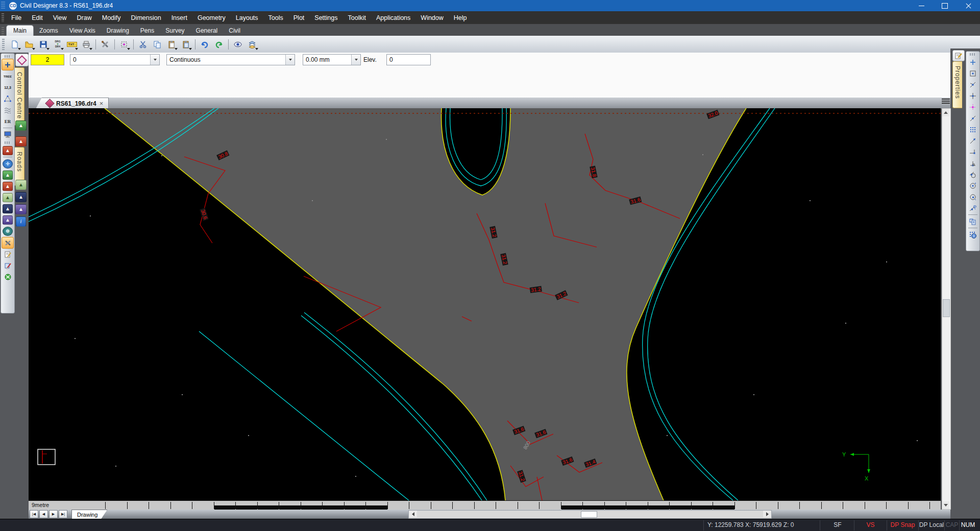  What do you see at coordinates (959, 56) in the screenshot?
I see `properties-tab-icon-button` at bounding box center [959, 56].